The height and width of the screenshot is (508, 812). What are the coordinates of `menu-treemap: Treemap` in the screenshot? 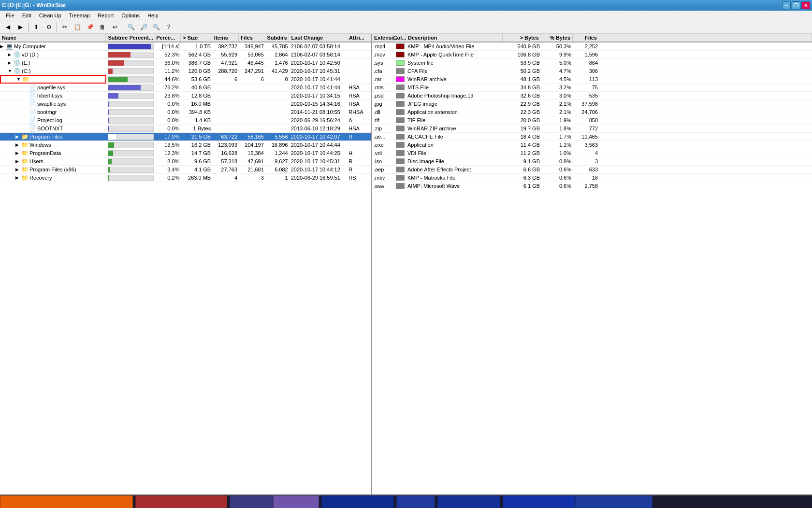 It's located at (80, 15).